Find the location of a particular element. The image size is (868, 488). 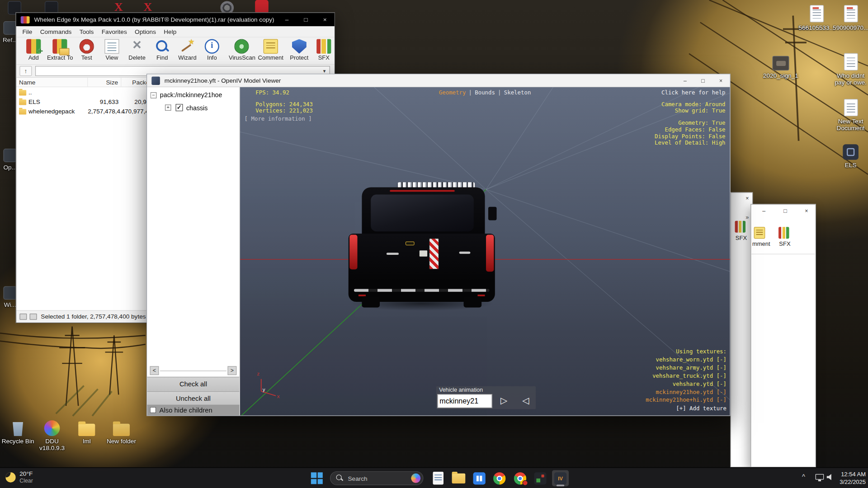

network-display-icon is located at coordinates (820, 477).